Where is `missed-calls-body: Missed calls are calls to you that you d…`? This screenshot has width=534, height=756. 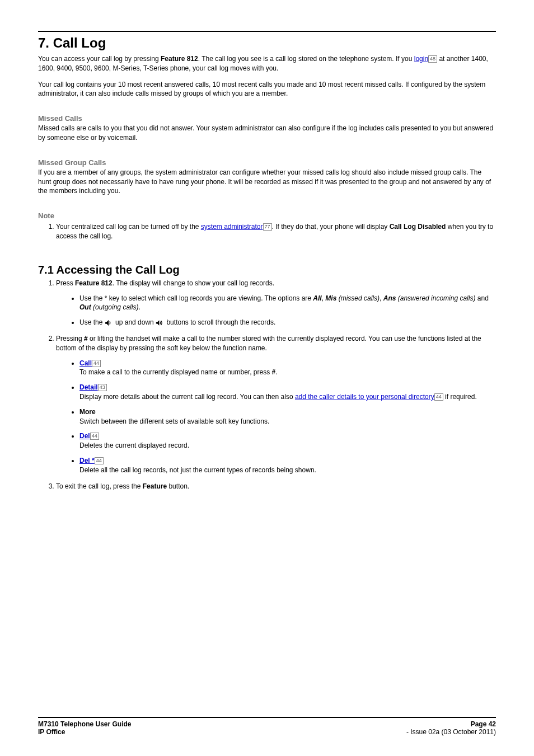
missed-calls-body: Missed calls are calls to you that you d… is located at coordinates (267, 133).